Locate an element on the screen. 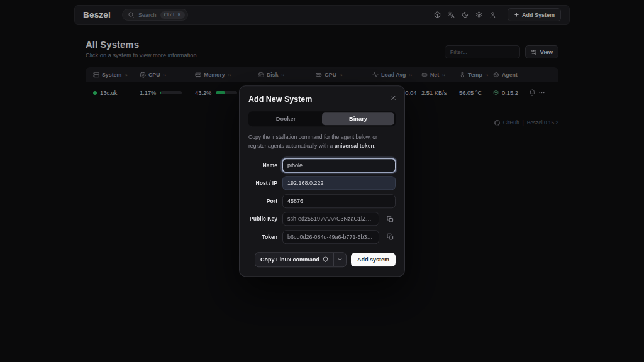 This screenshot has width=644, height=362. add-system-submit-button: Add system is located at coordinates (374, 260).